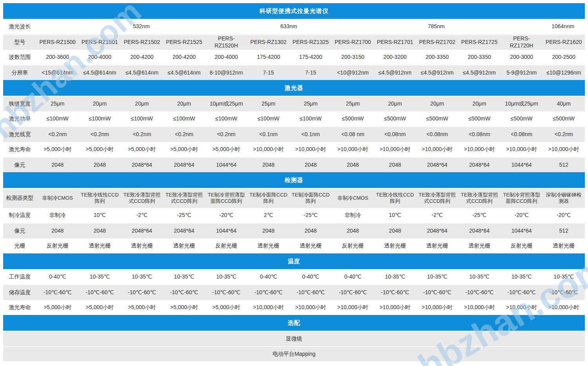 Image resolution: width=588 pixels, height=366 pixels. What do you see at coordinates (184, 215) in the screenshot?
I see `spec-cell: -25℃` at bounding box center [184, 215].